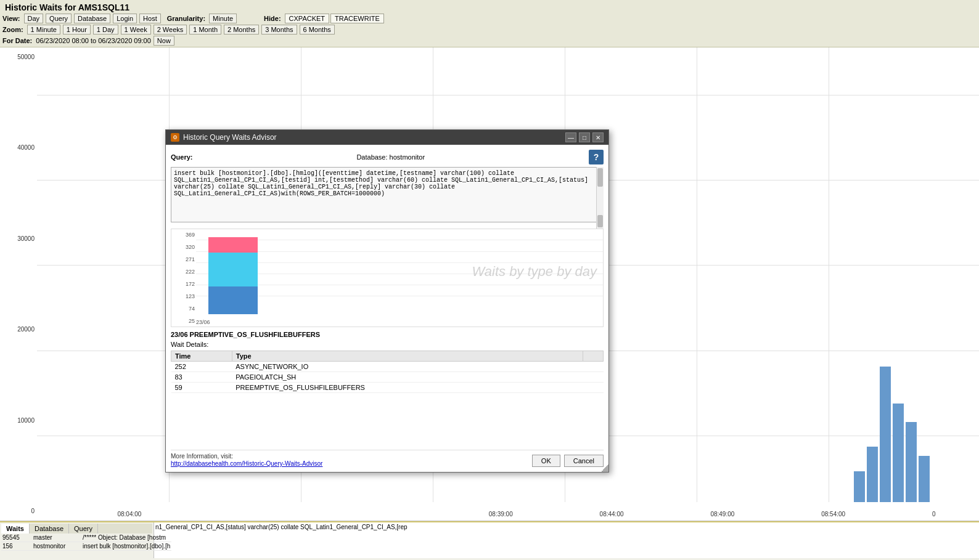 This screenshot has height=560, width=979. Describe the element at coordinates (407, 367) in the screenshot. I see `wait-row-1-type: ASYNC_NETWORK_IO` at that location.